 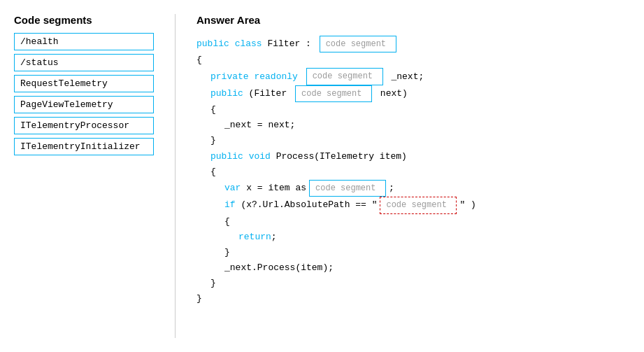 What do you see at coordinates (255, 237) in the screenshot?
I see `kw-return: return` at bounding box center [255, 237].